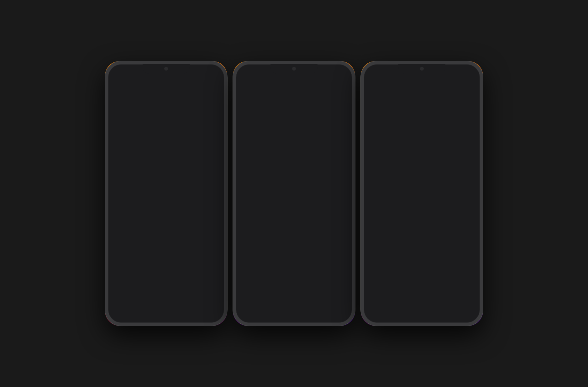 The image size is (588, 387). Describe the element at coordinates (161, 232) in the screenshot. I see `calendar-icon-1: Monday 22` at that location.